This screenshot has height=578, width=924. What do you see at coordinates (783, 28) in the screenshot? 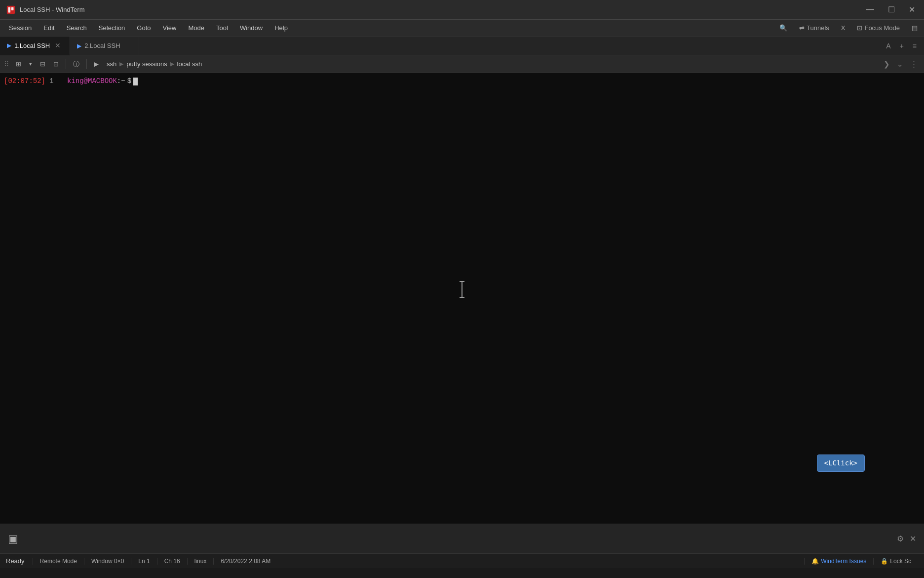
I see `search-icon: 🔍` at bounding box center [783, 28].